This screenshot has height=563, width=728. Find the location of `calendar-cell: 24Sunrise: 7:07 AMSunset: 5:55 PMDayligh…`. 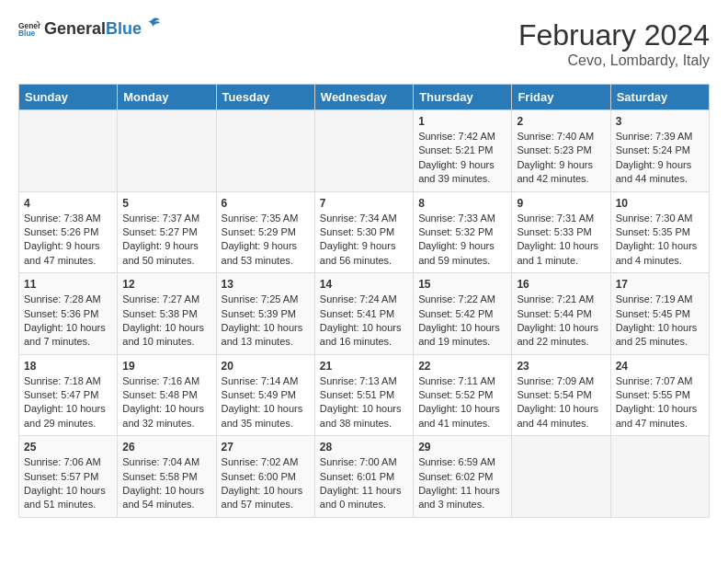

calendar-cell: 24Sunrise: 7:07 AMSunset: 5:55 PMDayligh… is located at coordinates (660, 396).